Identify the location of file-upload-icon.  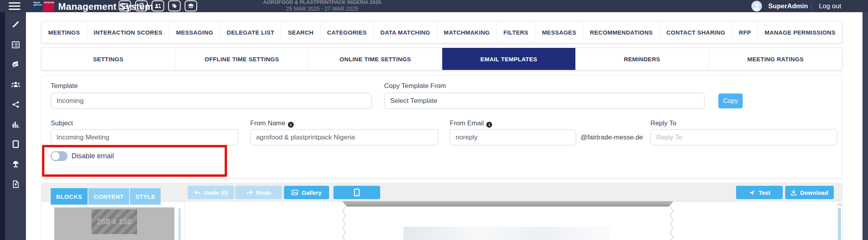
(16, 184).